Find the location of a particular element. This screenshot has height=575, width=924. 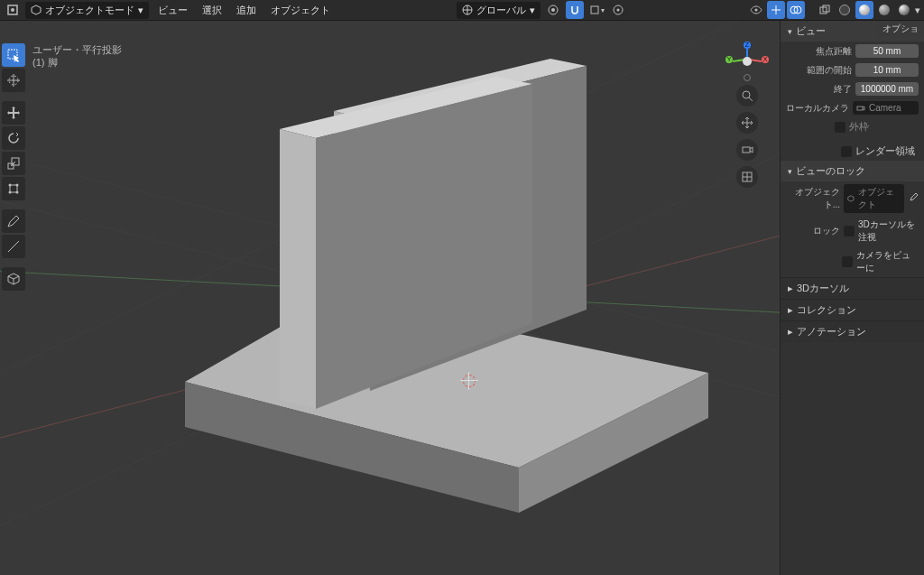

snap-target-button: ▾ is located at coordinates (596, 10).